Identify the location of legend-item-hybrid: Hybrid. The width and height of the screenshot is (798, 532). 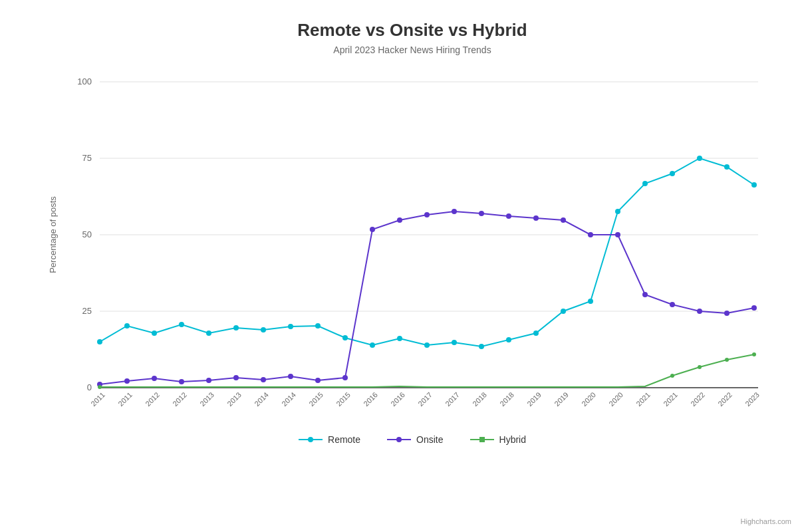
(498, 440).